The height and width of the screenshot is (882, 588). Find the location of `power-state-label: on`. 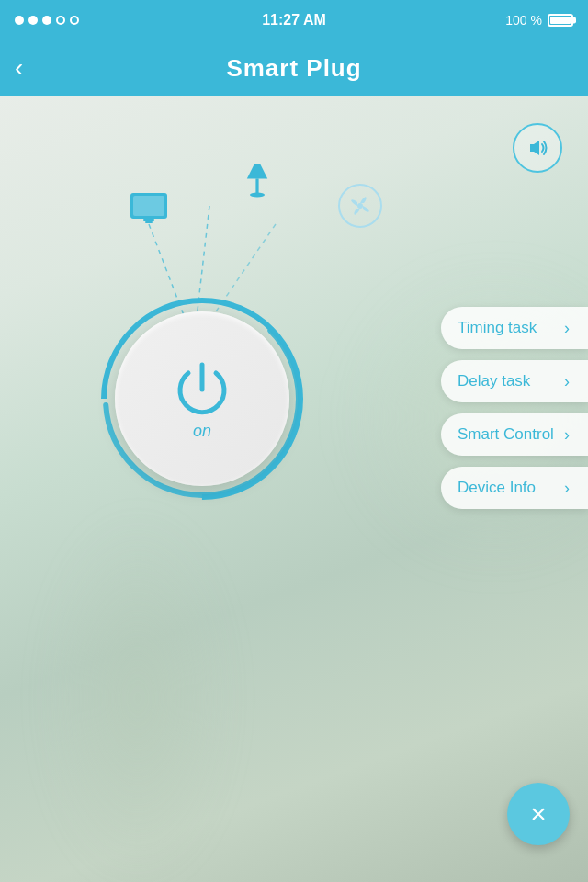

power-state-label: on is located at coordinates (202, 432).